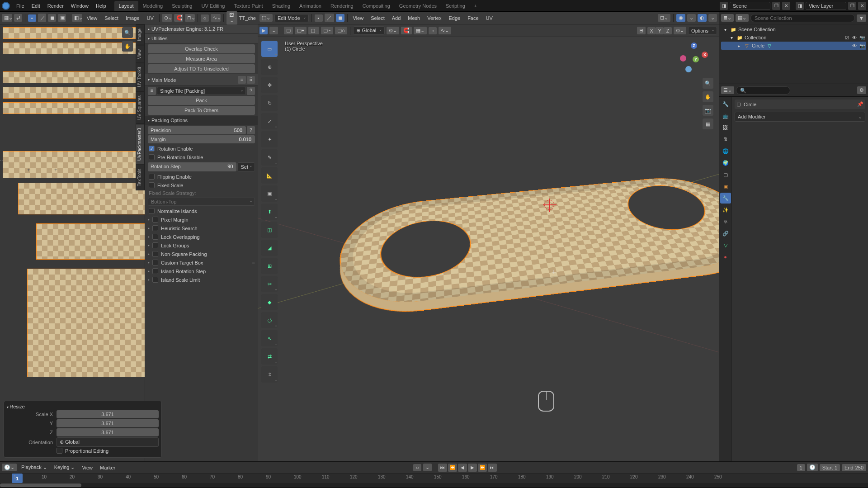  I want to click on jump-start-icon: ⏮, so click(443, 468).